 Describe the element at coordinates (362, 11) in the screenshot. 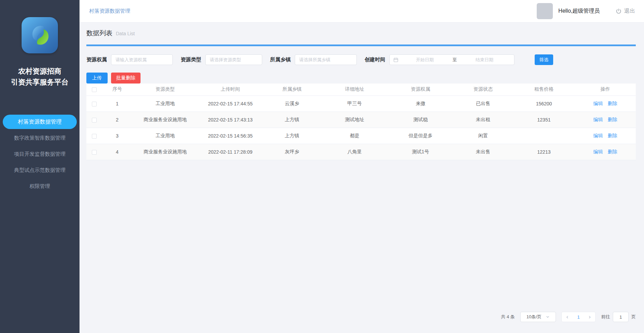

I see `topbar: 村落资源数据管理 Hello,超级管理员 退出` at that location.